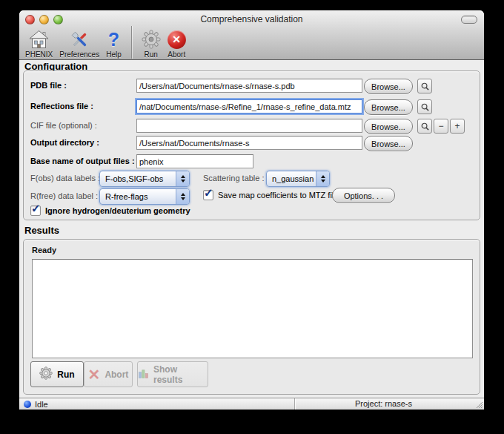  I want to click on reflections-file-input, so click(249, 107).